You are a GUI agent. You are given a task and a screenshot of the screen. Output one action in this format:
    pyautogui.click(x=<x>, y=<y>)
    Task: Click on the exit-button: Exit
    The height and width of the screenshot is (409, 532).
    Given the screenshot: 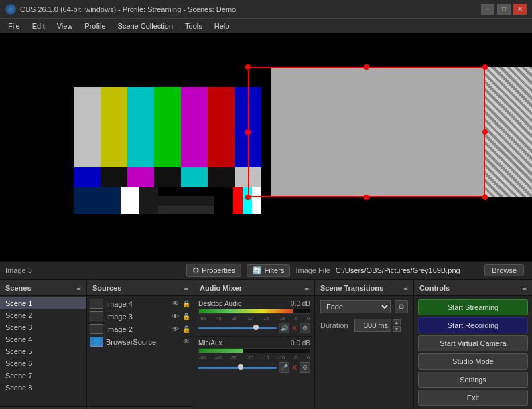 What is the action you would take?
    pyautogui.click(x=473, y=398)
    